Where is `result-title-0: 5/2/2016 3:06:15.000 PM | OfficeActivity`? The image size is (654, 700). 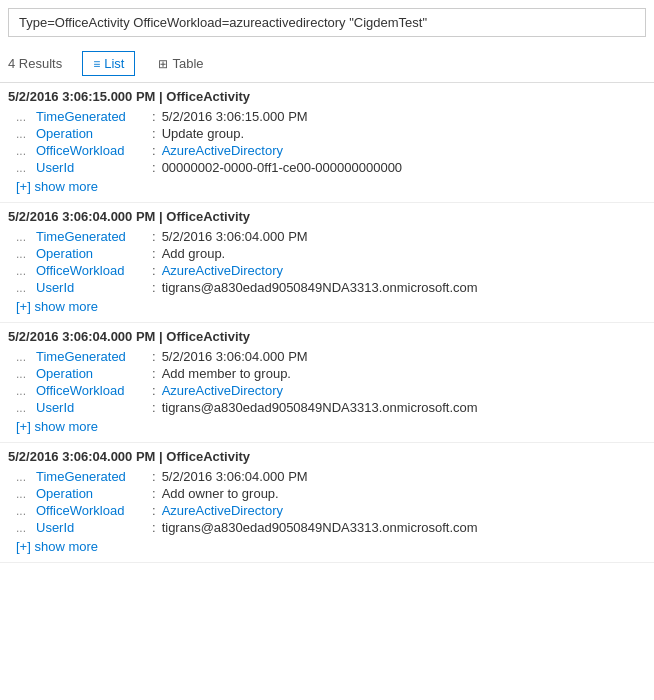
result-title-0: 5/2/2016 3:06:15.000 PM | OfficeActivity is located at coordinates (327, 96).